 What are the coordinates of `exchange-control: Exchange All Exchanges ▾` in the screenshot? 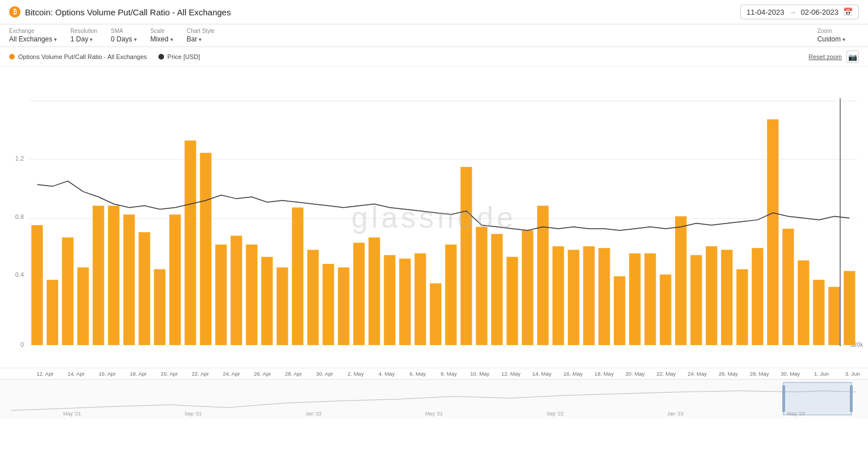 It's located at (33, 35).